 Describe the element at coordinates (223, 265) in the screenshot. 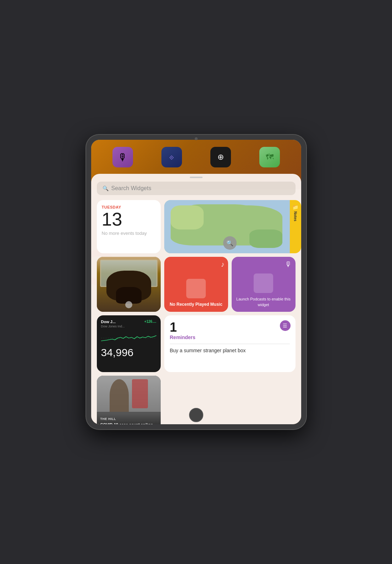

I see `music-note-icon: ♪` at that location.